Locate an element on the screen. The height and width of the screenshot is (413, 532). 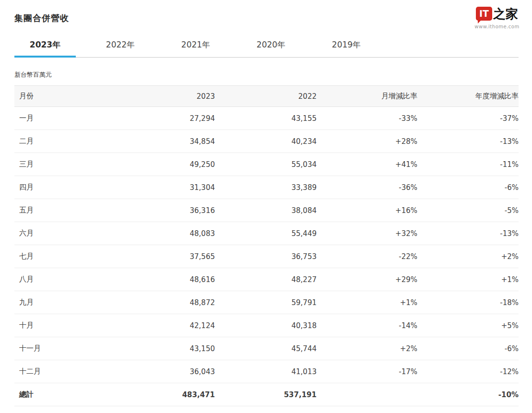
month-cell: 十二月 is located at coordinates (59, 372).